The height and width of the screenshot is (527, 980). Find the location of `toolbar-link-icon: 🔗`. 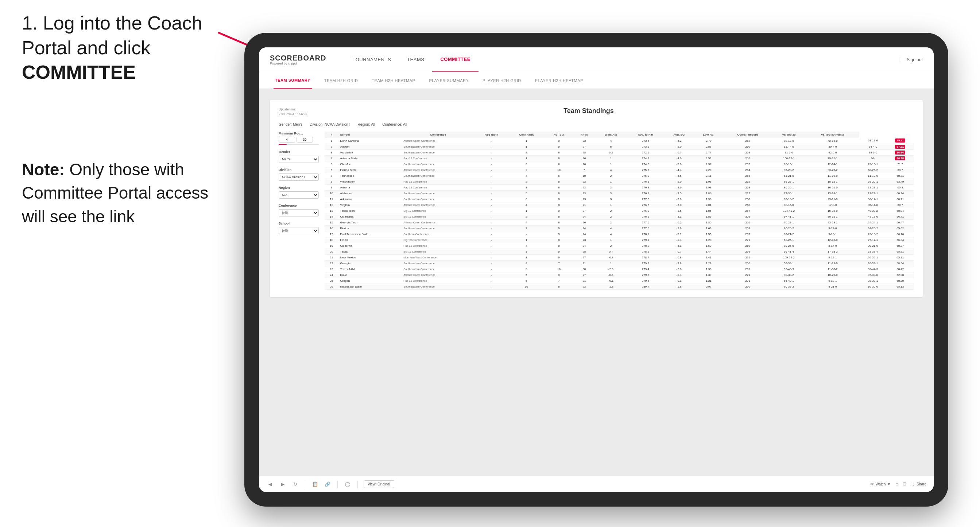

toolbar-link-icon: 🔗 is located at coordinates (327, 484).